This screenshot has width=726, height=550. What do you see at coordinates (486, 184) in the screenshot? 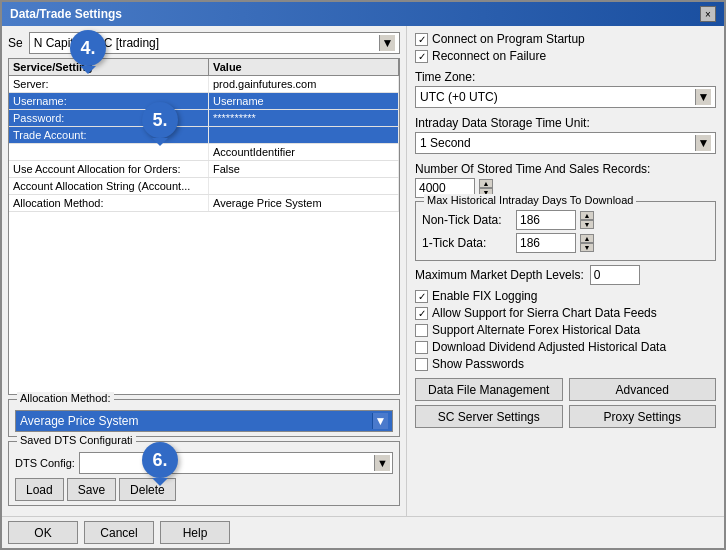
I see `stored-up-arrow: ▲` at bounding box center [486, 184].